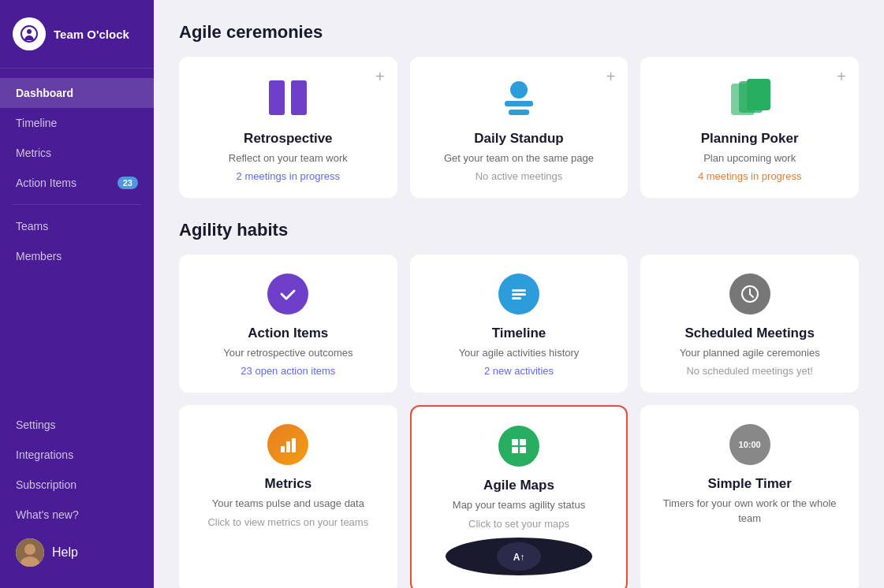 The image size is (884, 588). What do you see at coordinates (289, 370) in the screenshot?
I see `action-items-link: 23 open action items` at bounding box center [289, 370].